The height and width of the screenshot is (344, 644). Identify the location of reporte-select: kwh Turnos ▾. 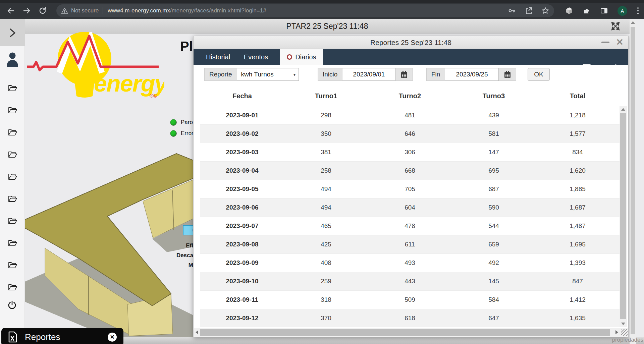
(268, 74).